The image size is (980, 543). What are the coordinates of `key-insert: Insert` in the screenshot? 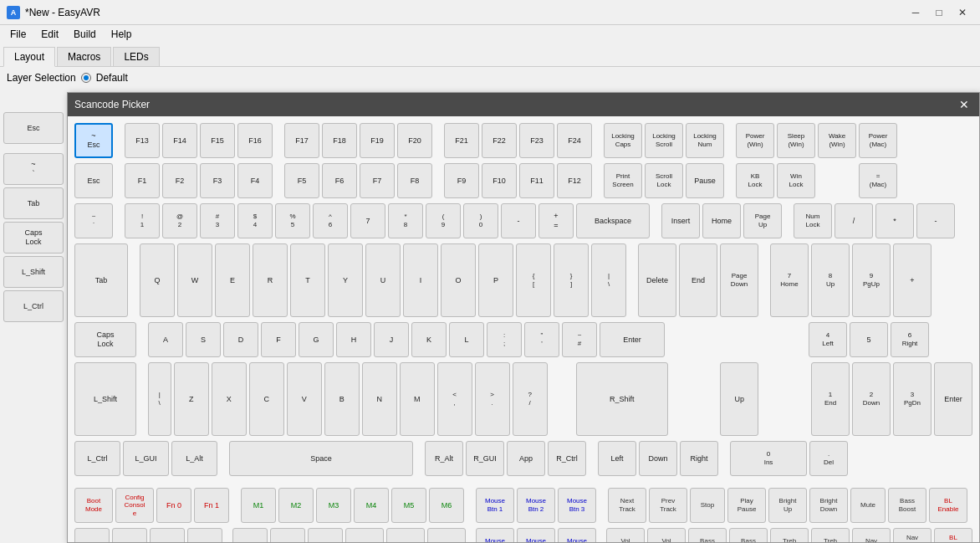 It's located at (681, 221).